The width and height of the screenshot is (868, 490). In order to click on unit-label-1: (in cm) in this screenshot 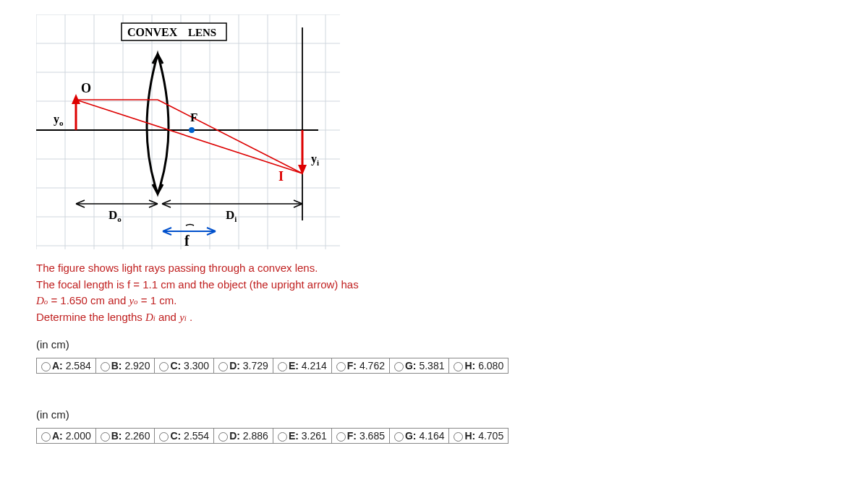, I will do `click(434, 344)`.